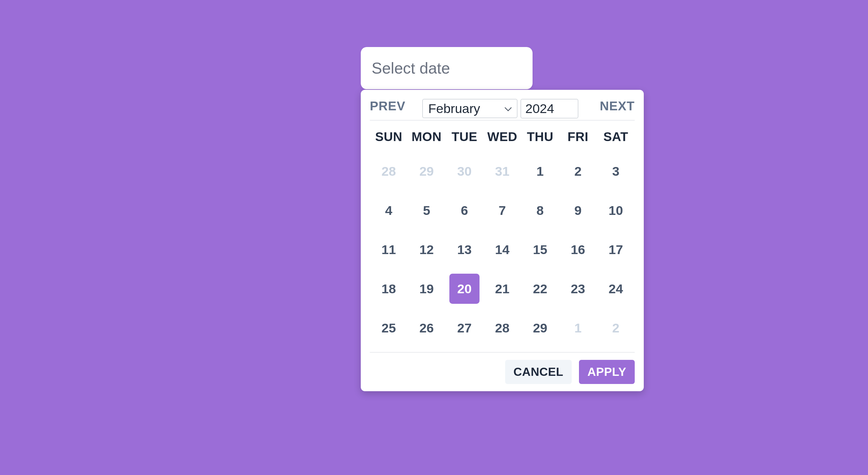 The image size is (868, 475). Describe the element at coordinates (540, 210) in the screenshot. I see `day-cell: 8` at that location.